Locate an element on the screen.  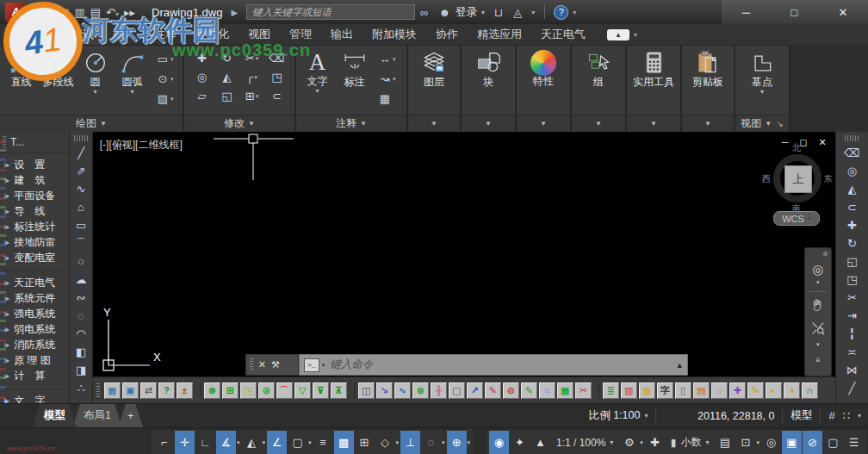
block-button: 块 is located at coordinates (488, 67).